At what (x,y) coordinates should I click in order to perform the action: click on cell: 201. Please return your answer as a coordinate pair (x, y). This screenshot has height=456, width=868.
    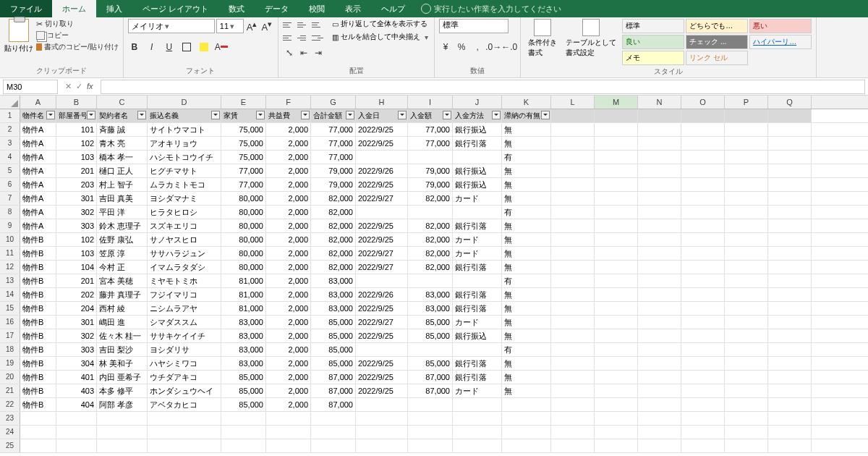
    Looking at the image, I should click on (77, 171).